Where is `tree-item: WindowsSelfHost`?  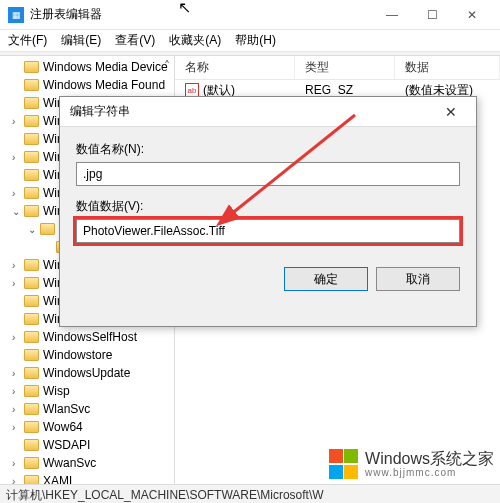
tree-item: WindowsSelfHost is located at coordinates (90, 337).